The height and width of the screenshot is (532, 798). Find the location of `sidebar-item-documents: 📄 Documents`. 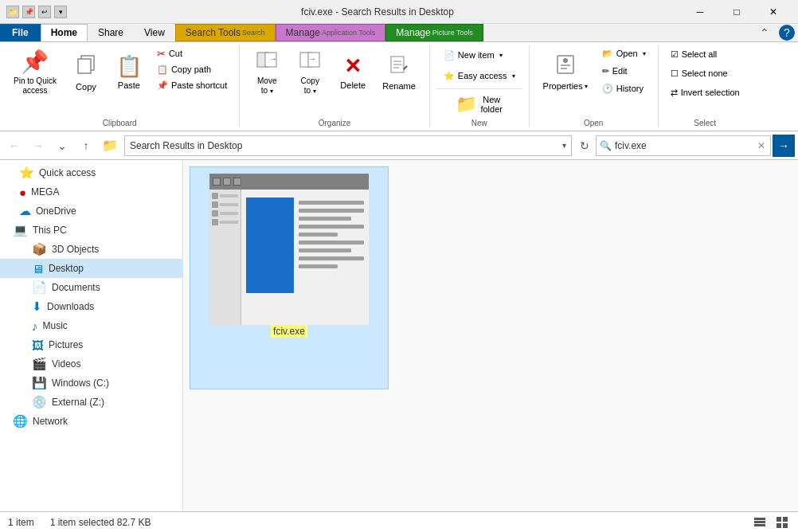

sidebar-item-documents: 📄 Documents is located at coordinates (91, 288).